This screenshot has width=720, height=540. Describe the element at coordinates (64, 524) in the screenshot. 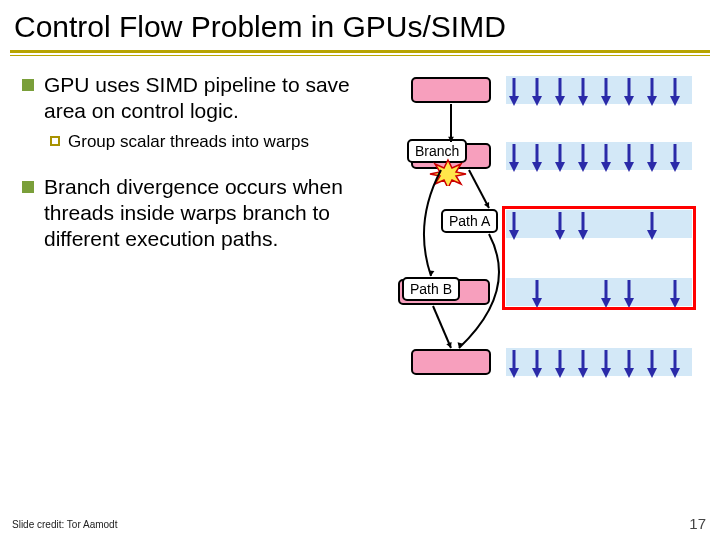

I see `slide-credit: Slide credit: Tor Aamodt` at that location.